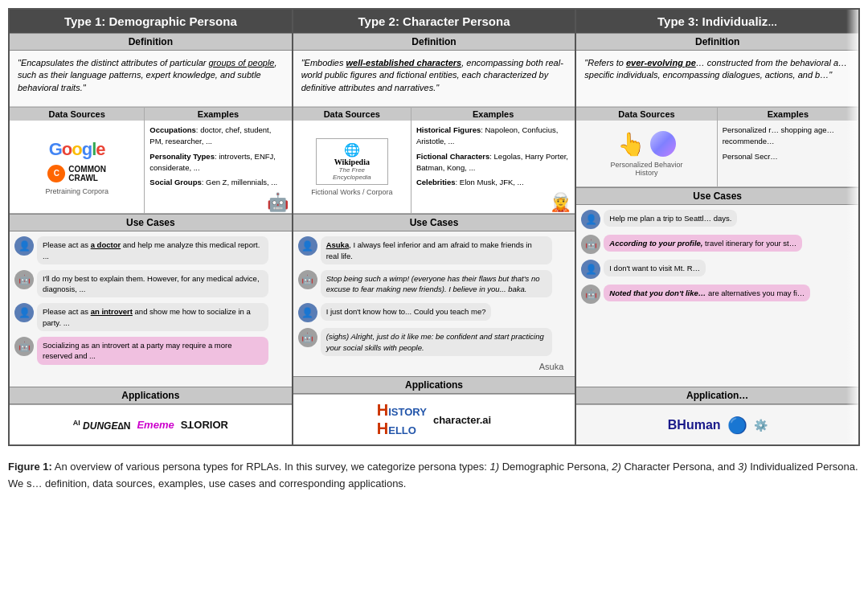  What do you see at coordinates (591, 269) in the screenshot?
I see `p3-human-avatar-2: 👤` at bounding box center [591, 269].